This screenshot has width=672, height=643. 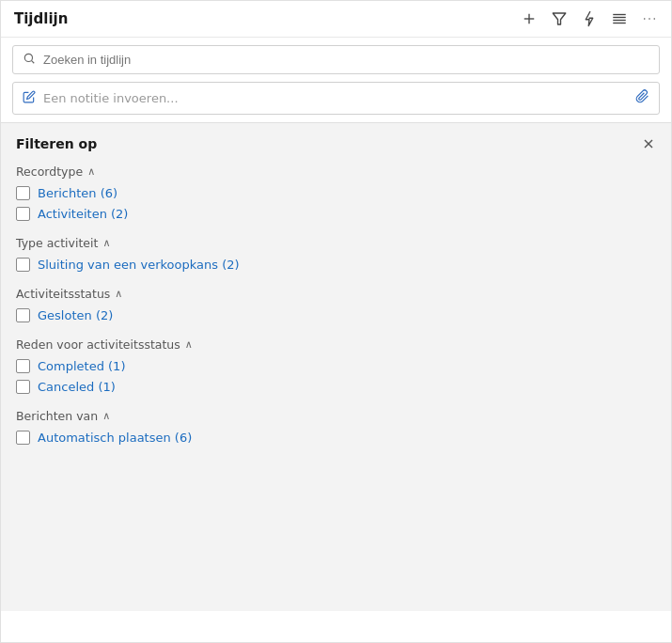 What do you see at coordinates (118, 293) in the screenshot?
I see `chevron-up-icon-activiteitsstatus: ∧` at bounding box center [118, 293].